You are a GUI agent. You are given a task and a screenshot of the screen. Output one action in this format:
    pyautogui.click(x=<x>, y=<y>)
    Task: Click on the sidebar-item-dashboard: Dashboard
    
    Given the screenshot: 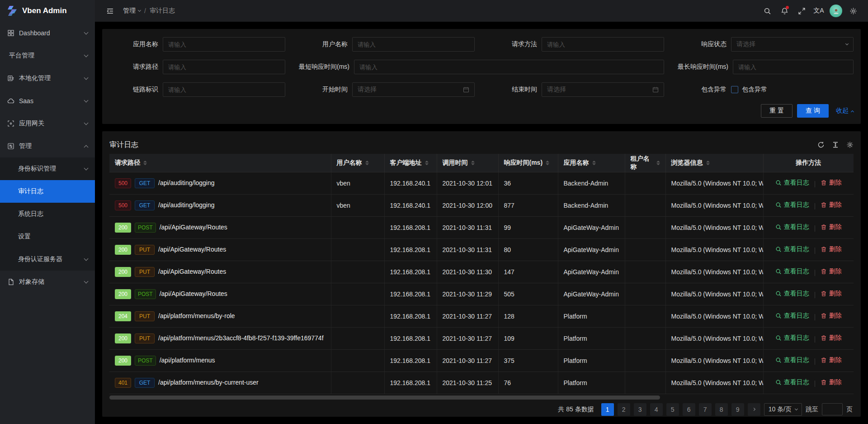 What is the action you would take?
    pyautogui.click(x=47, y=33)
    